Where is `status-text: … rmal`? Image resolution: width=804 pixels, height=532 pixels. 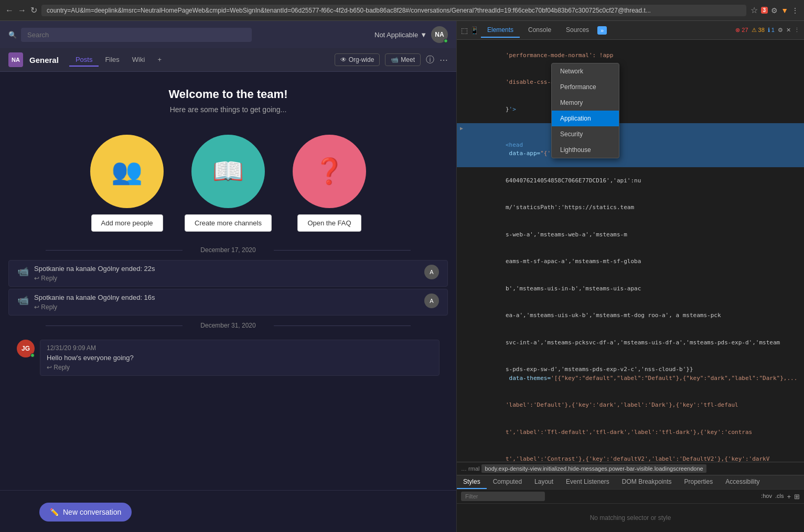 status-text: … rmal is located at coordinates (470, 469).